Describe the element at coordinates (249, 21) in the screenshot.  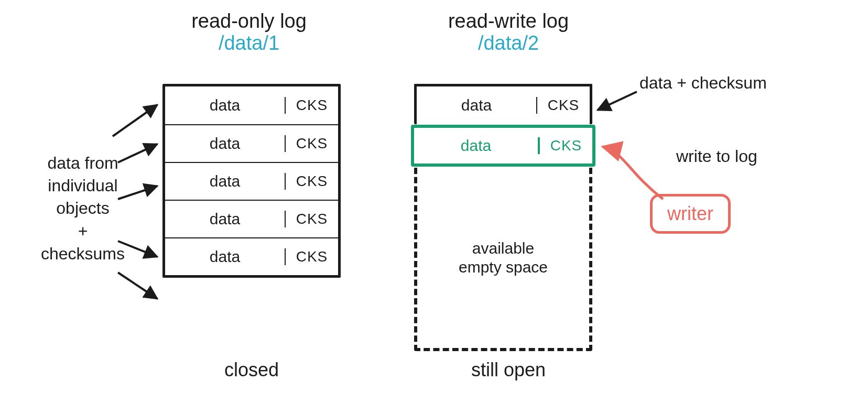
I see `left-title: read-only log` at that location.